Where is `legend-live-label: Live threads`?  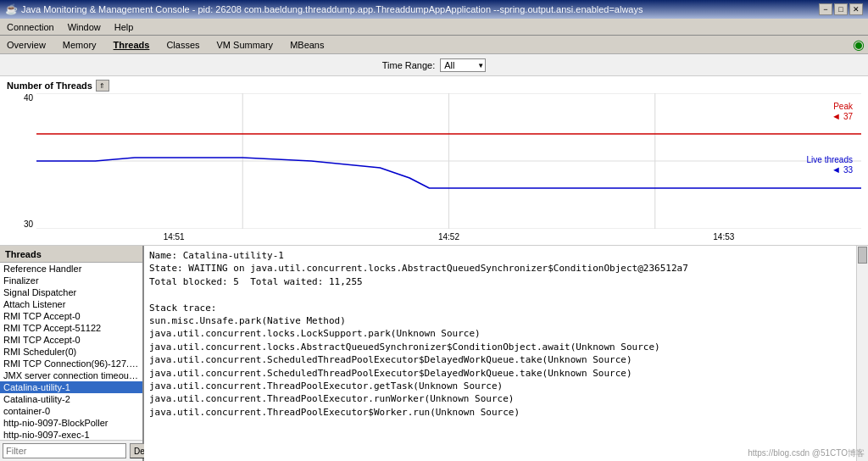 legend-live-label: Live threads is located at coordinates (830, 159).